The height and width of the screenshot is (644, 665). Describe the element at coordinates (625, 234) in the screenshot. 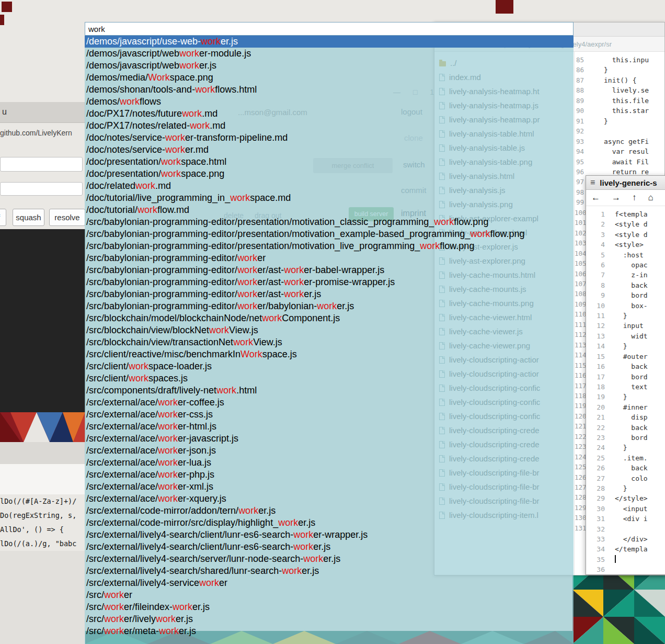

I see `code-line: 3<style d` at that location.